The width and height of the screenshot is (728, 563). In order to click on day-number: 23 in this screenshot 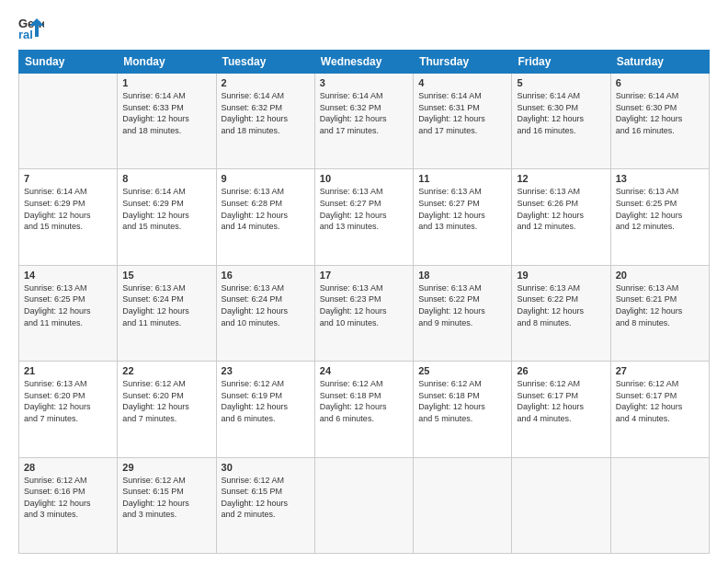, I will do `click(266, 371)`.